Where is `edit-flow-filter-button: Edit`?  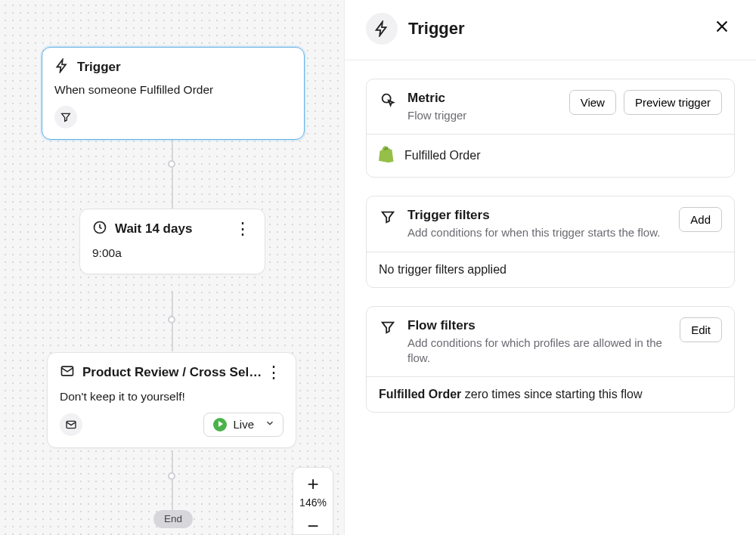 edit-flow-filter-button: Edit is located at coordinates (701, 329).